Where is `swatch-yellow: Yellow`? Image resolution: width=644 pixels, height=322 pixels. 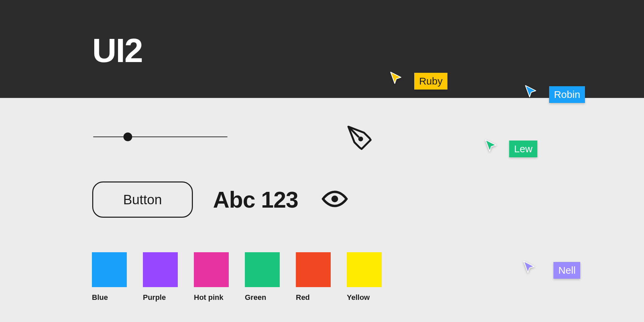 swatch-yellow: Yellow is located at coordinates (364, 277).